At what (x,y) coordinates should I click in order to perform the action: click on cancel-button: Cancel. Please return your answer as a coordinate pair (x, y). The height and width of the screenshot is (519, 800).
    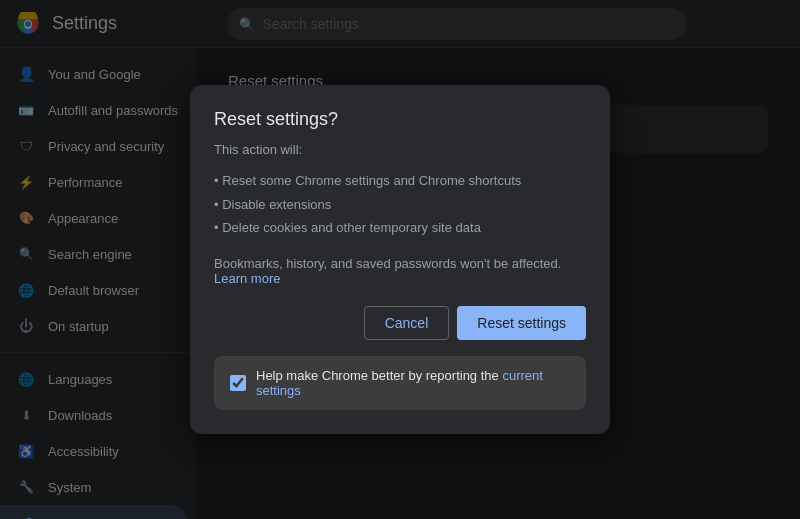
    Looking at the image, I should click on (407, 323).